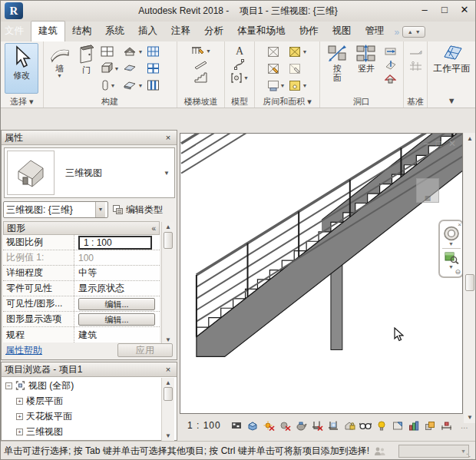 This screenshot has width=476, height=460. What do you see at coordinates (261, 31) in the screenshot?
I see `tab-massing-site: 体量和场地` at bounding box center [261, 31].